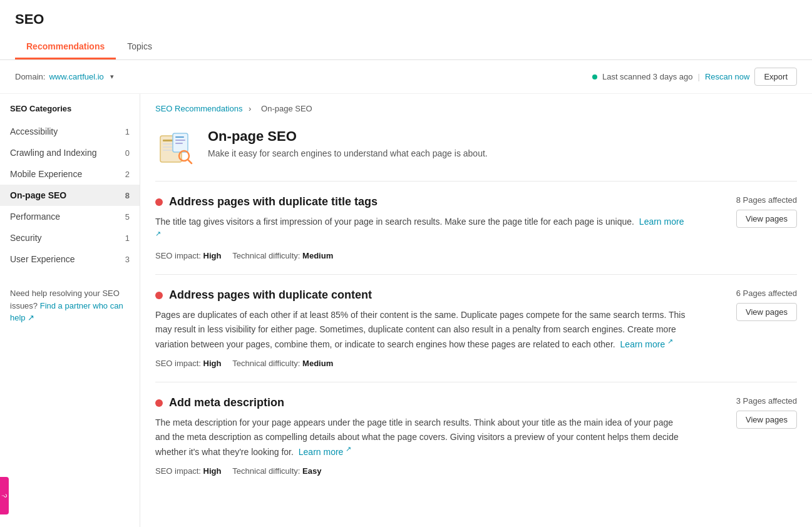 Image resolution: width=812 pixels, height=527 pixels. What do you see at coordinates (38, 195) in the screenshot?
I see `sidebar-item-label: On-page SEO` at bounding box center [38, 195].